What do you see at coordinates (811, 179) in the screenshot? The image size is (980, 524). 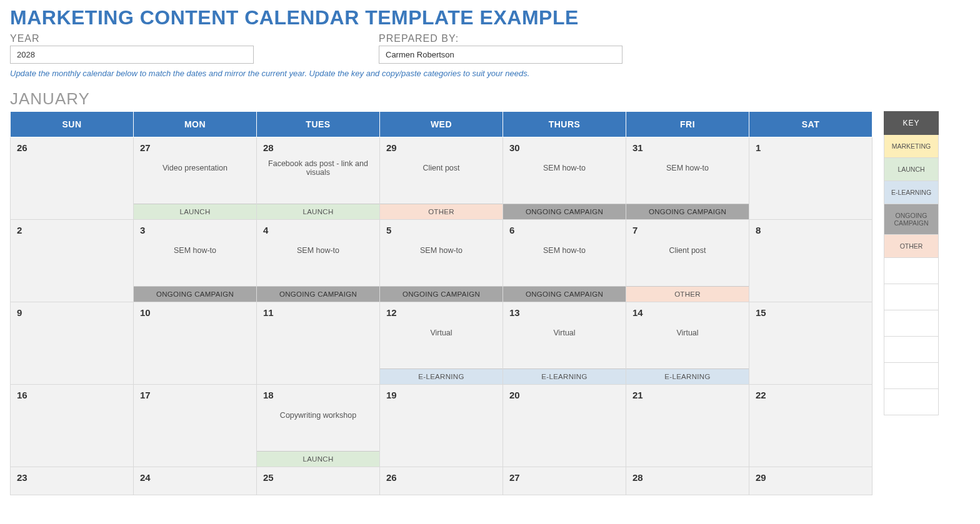 I see `calendar-cell: 1` at bounding box center [811, 179].